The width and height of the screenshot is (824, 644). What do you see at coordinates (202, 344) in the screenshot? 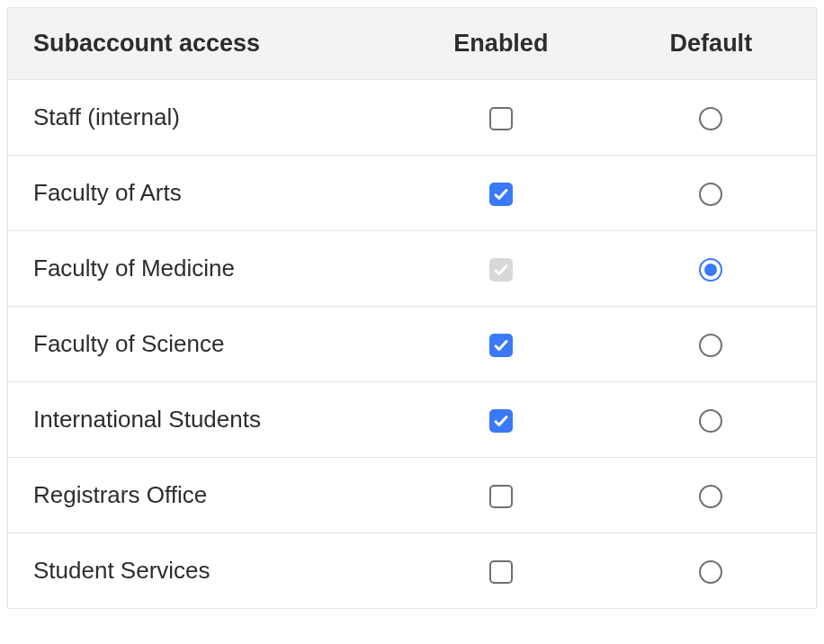
I see `row-name: Faculty of Science` at bounding box center [202, 344].